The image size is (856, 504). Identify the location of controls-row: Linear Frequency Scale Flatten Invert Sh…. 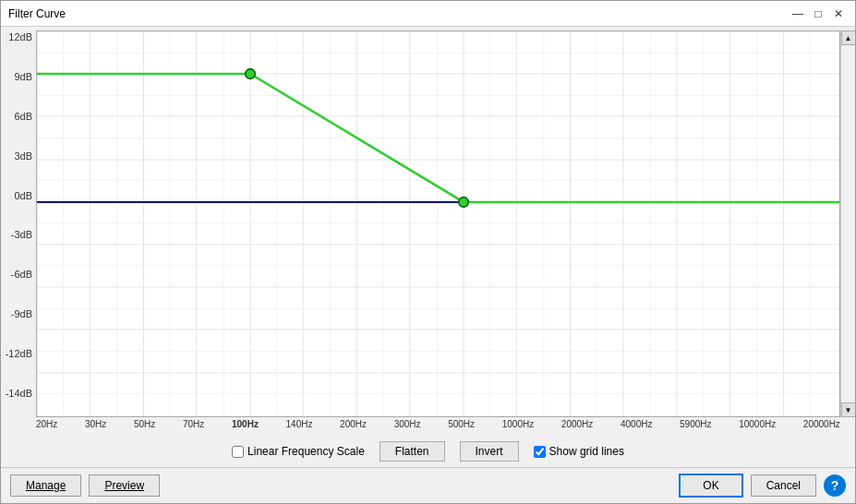
(428, 451).